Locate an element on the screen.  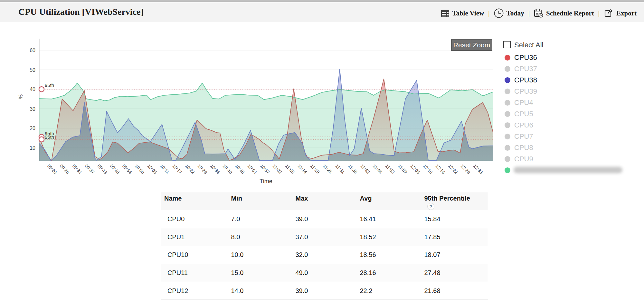
svg-text: 30 is located at coordinates (33, 109).